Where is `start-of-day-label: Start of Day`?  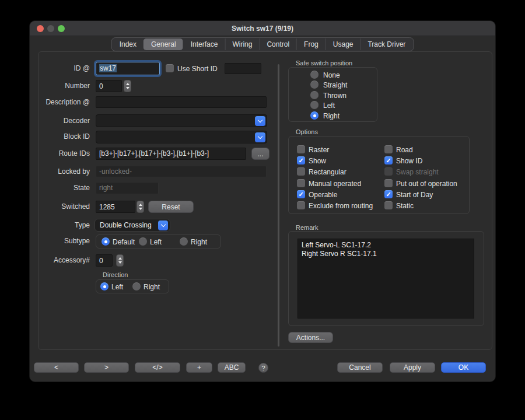 start-of-day-label: Start of Day is located at coordinates (414, 195).